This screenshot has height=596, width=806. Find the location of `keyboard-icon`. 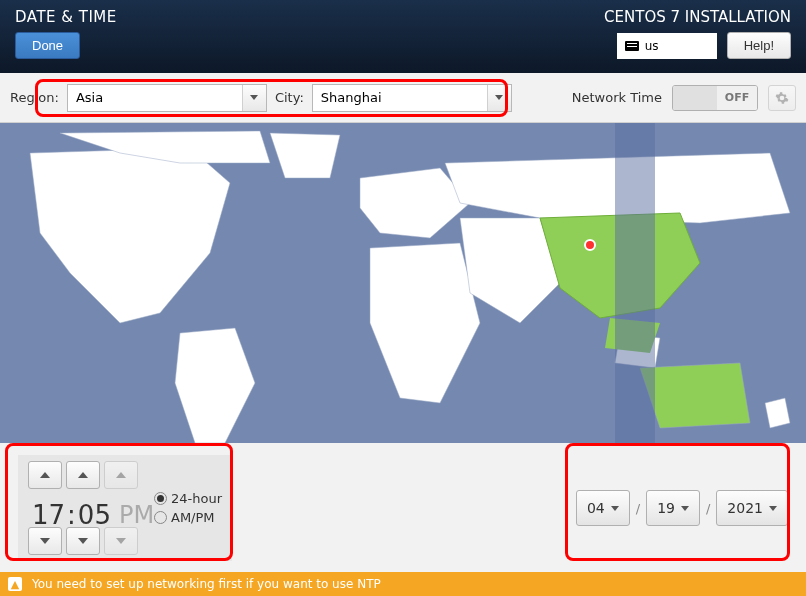

keyboard-icon is located at coordinates (632, 46).